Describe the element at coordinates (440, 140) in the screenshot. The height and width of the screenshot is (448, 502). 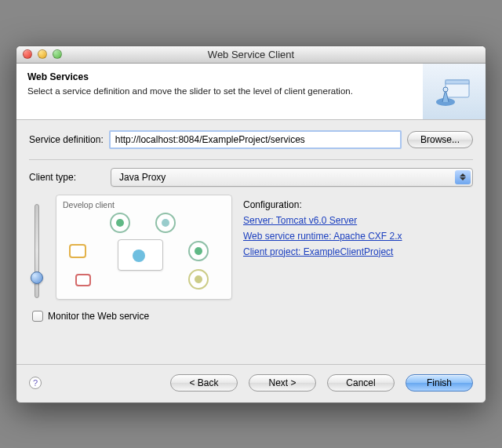
I see `browse-button: Browse...` at that location.